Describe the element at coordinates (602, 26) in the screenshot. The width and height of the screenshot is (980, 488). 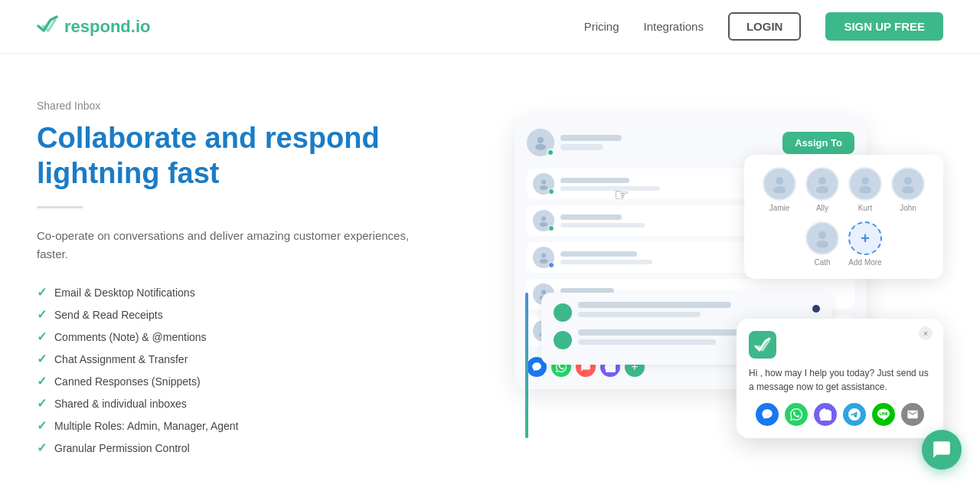
I see `nav-pricing: Pricing` at that location.